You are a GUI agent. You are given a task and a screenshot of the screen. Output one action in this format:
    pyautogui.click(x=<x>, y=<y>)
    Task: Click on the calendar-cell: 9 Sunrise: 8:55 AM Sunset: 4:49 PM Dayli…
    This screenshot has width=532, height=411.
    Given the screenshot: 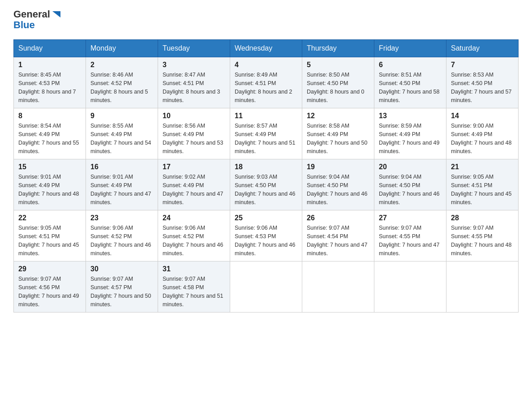 What is the action you would take?
    pyautogui.click(x=122, y=134)
    